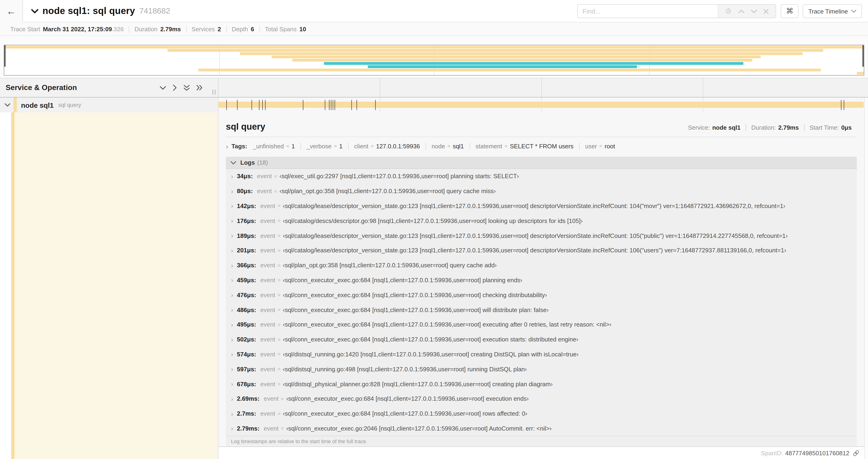  Describe the element at coordinates (247, 162) in the screenshot. I see `logs-title: Logs` at that location.